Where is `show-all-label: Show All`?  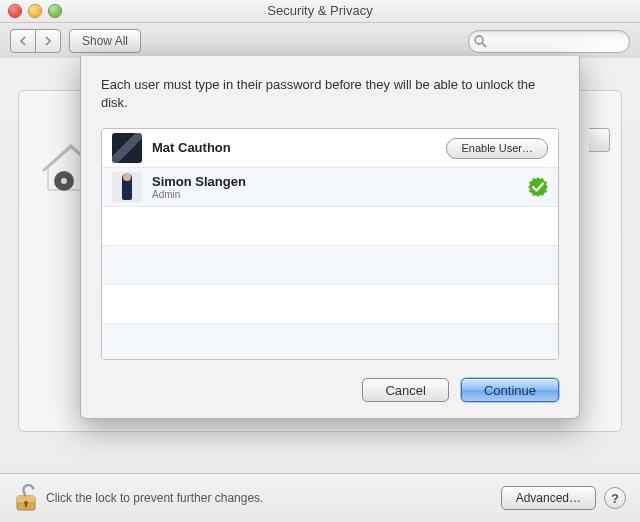
show-all-label: Show All is located at coordinates (105, 41).